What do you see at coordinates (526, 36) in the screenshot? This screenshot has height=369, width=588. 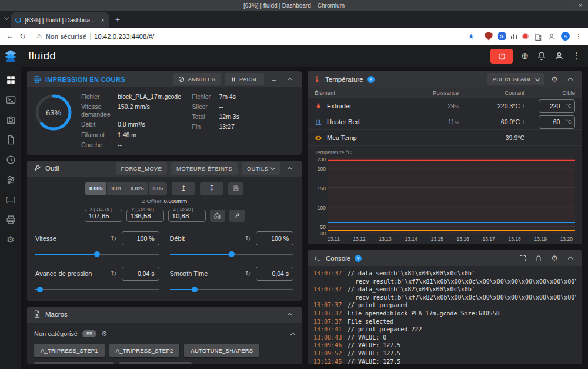 I see `record-icon` at bounding box center [526, 36].